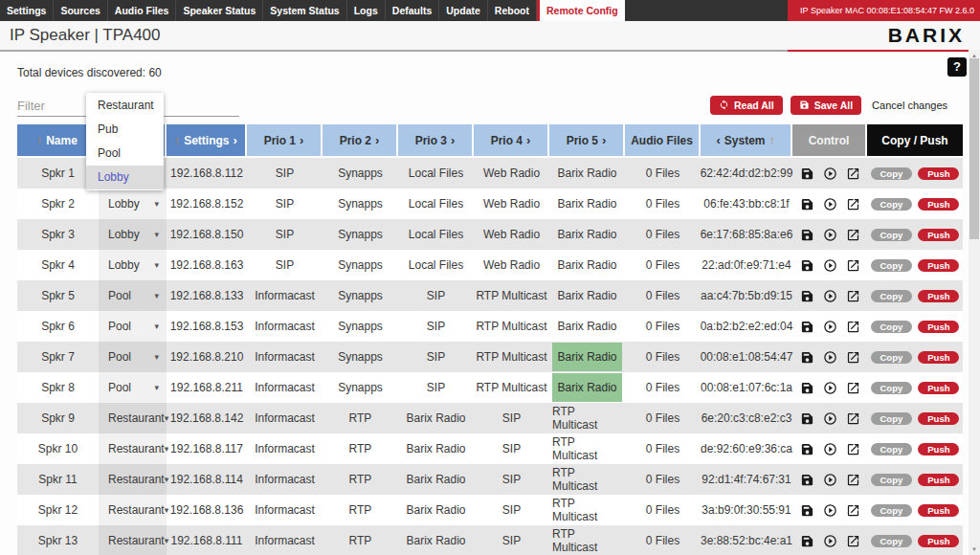  What do you see at coordinates (974, 149) in the screenshot?
I see `scrollbar-thumb` at bounding box center [974, 149].